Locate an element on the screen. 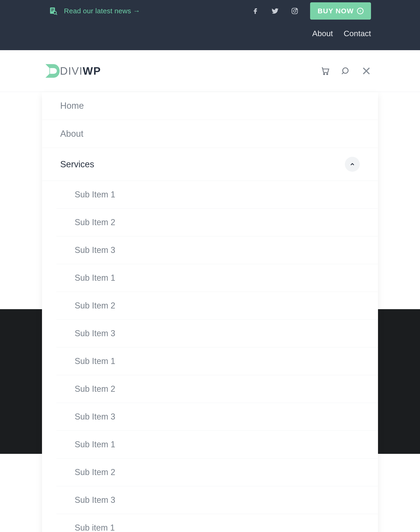 The height and width of the screenshot is (532, 420). top-bar: Read our latest news → BUY NOW is located at coordinates (210, 25).